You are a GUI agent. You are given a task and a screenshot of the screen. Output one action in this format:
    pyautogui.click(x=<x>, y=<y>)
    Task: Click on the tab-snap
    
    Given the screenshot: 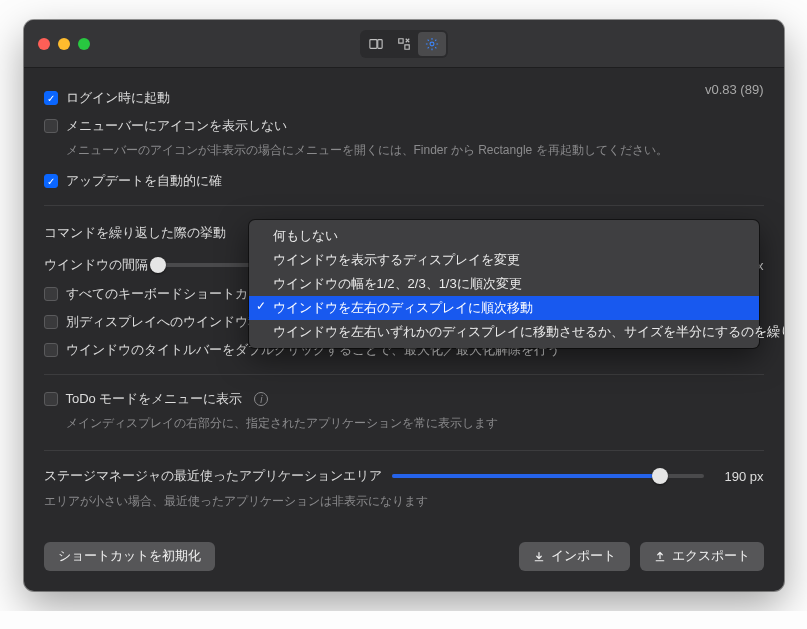 What is the action you would take?
    pyautogui.click(x=404, y=44)
    